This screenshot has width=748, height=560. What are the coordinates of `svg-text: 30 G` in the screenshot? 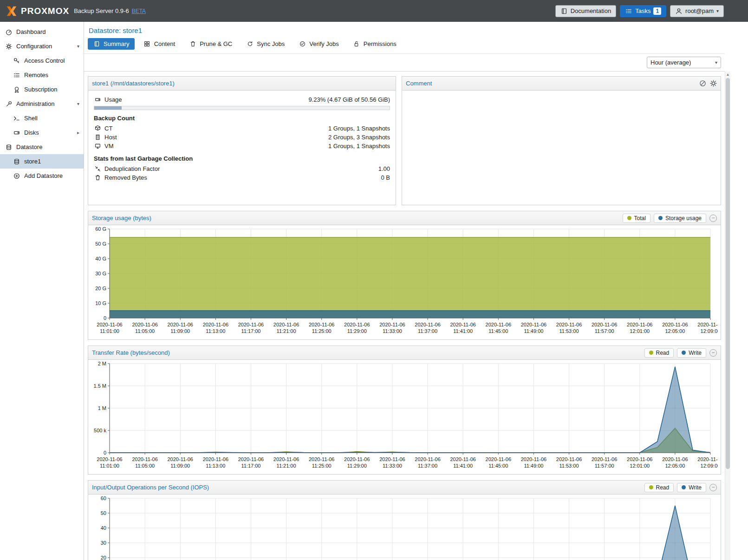 It's located at (101, 273).